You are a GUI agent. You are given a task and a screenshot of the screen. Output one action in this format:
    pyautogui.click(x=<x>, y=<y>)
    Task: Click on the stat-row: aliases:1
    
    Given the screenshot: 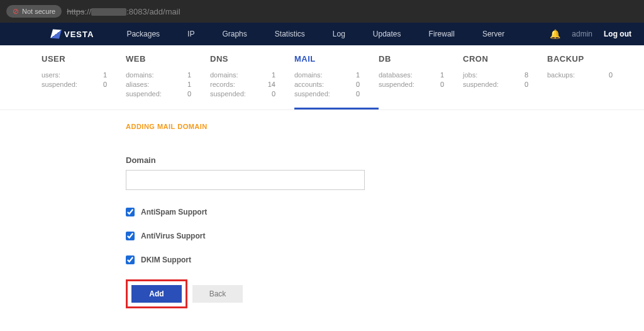 What is the action you would take?
    pyautogui.click(x=158, y=84)
    